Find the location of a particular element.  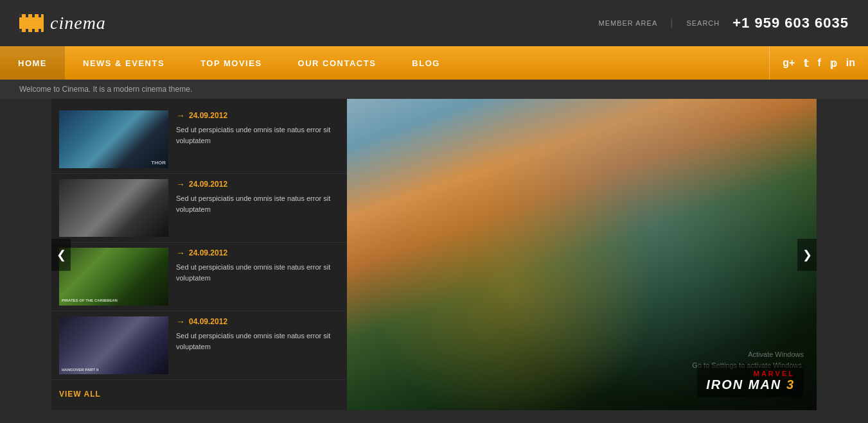

social-twitter-icon: 𝕥 is located at coordinates (806, 63).